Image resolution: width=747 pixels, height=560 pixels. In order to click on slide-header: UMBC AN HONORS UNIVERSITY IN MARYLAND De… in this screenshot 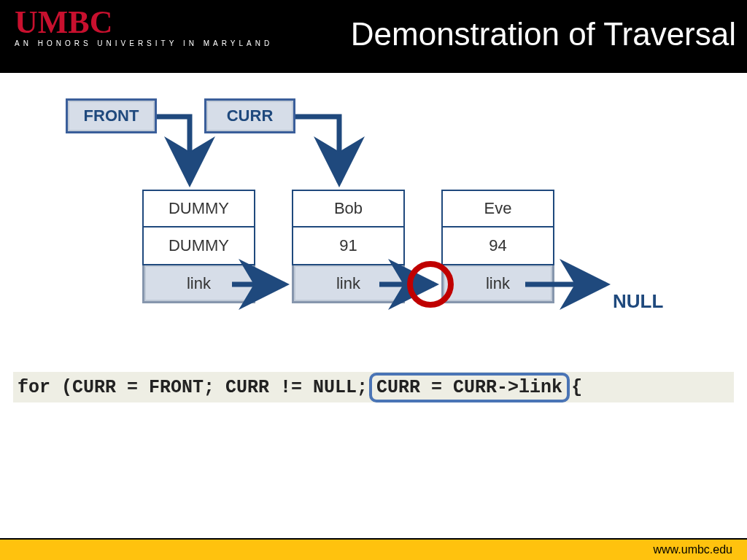, I will do `click(374, 36)`.